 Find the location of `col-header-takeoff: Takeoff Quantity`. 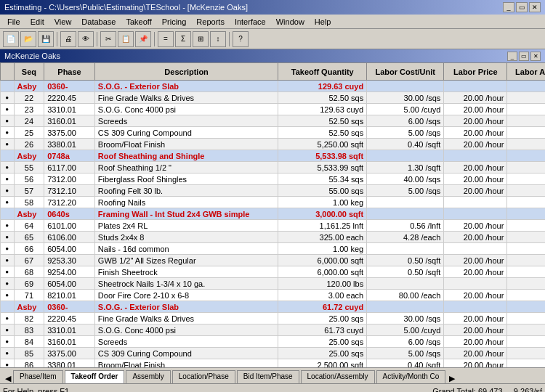

col-header-takeoff: Takeoff Quantity is located at coordinates (323, 72).